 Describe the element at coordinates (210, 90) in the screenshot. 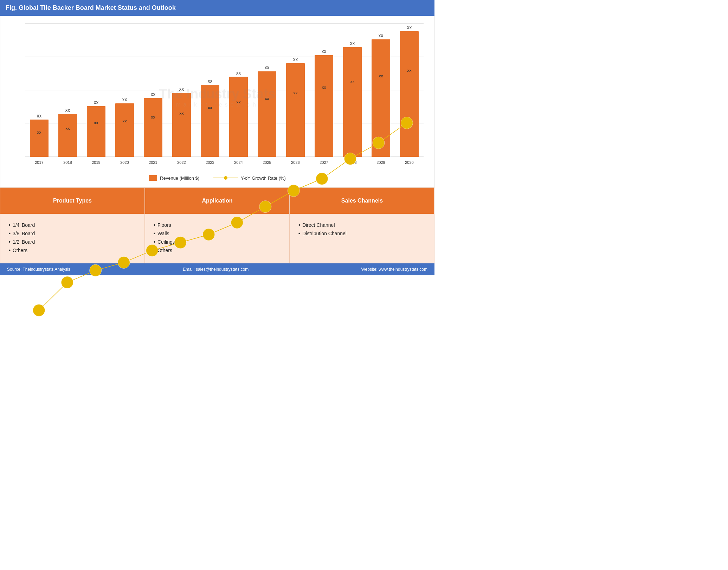

I see `bar-group: XXXX2023` at that location.